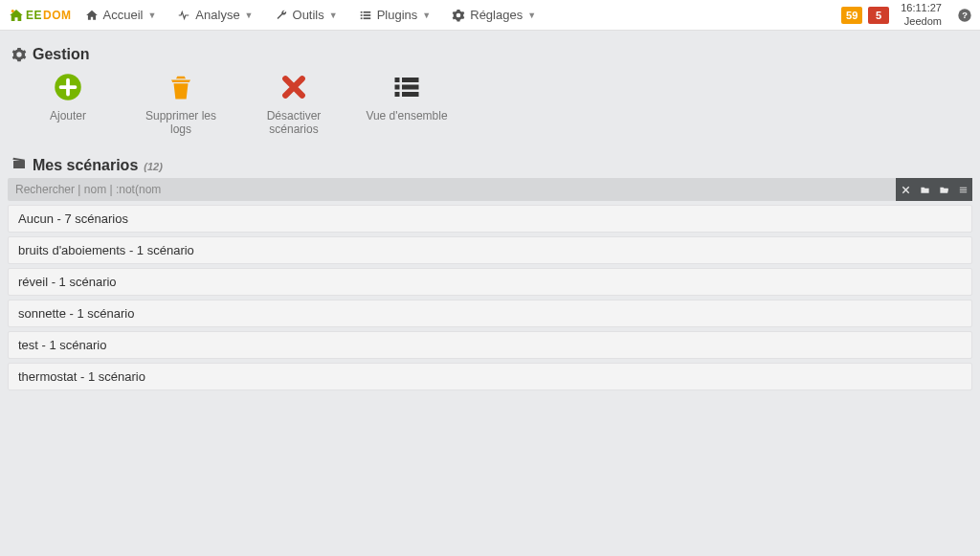 The height and width of the screenshot is (556, 980). Describe the element at coordinates (490, 377) in the screenshot. I see `scenario-group: thermostat - 1 scénario` at that location.